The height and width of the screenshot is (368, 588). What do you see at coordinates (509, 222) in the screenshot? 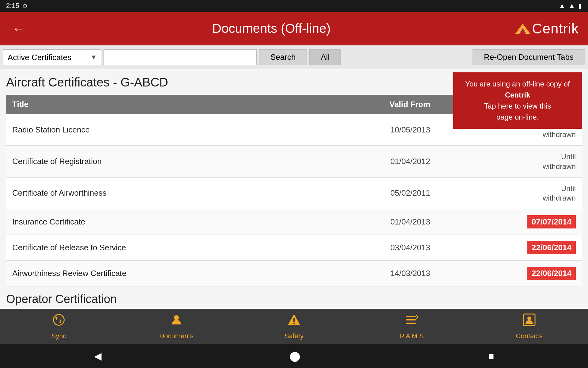
I see `cell-valid-thru: 07/07/2014` at bounding box center [509, 222].